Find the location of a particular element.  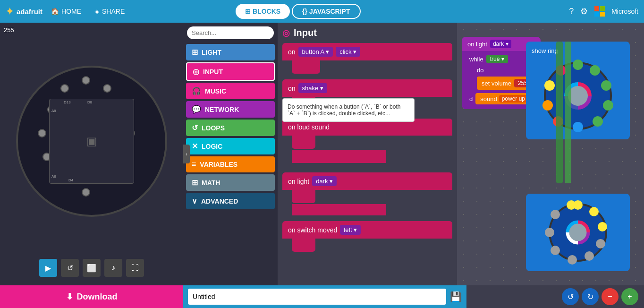

download-button: ⬇ Download is located at coordinates (92, 297).